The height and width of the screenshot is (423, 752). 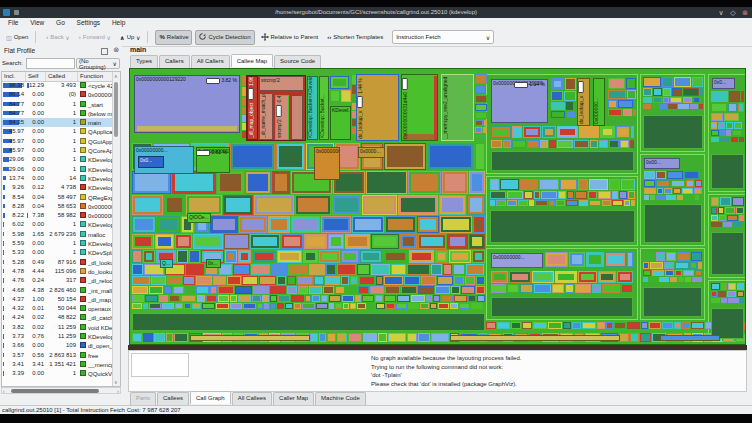 What do you see at coordinates (58, 336) in the screenshot?
I see `table-row: 3.730.7611 259KDevelop::...` at bounding box center [58, 336].